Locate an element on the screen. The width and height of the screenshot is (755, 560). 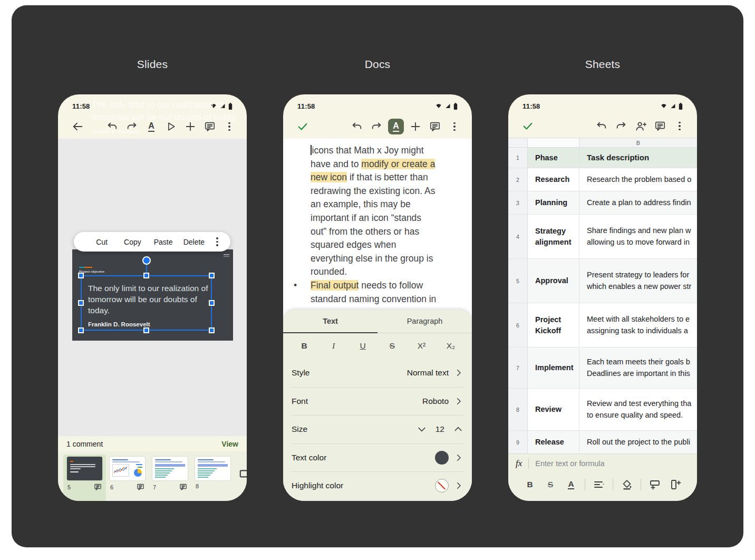
view-comments-link: View is located at coordinates (230, 444).